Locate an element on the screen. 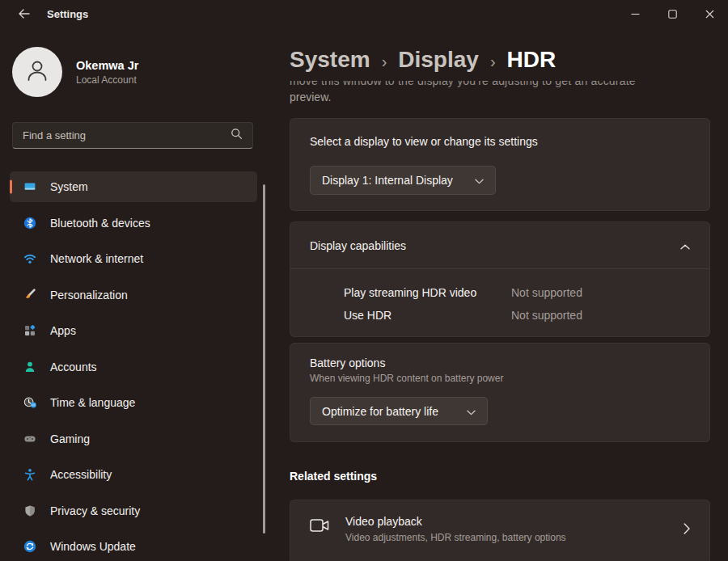 This screenshot has height=561, width=728. sidebar-item-personalization: Personalization is located at coordinates (133, 295).